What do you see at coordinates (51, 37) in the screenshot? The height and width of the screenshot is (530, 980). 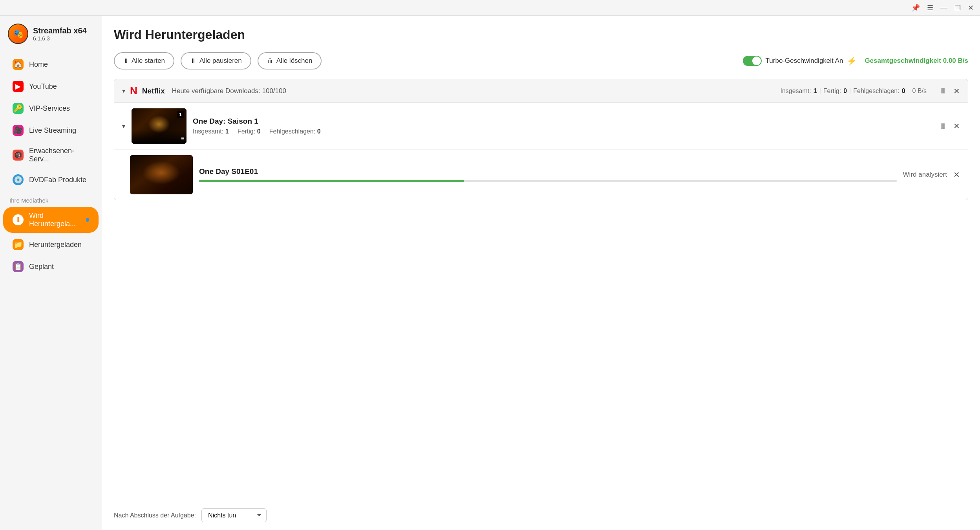 I see `logo-area: 🎭 Streamfab x64 6.1.6.3` at bounding box center [51, 37].